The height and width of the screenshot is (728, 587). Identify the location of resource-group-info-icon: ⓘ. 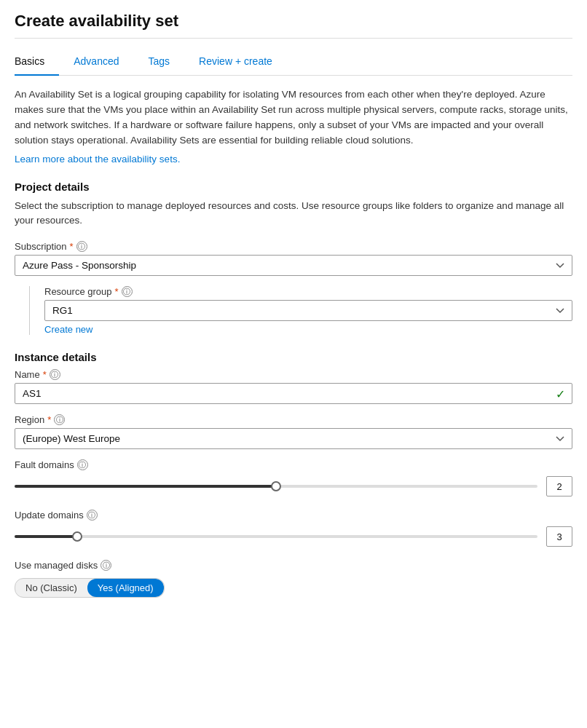
(127, 291).